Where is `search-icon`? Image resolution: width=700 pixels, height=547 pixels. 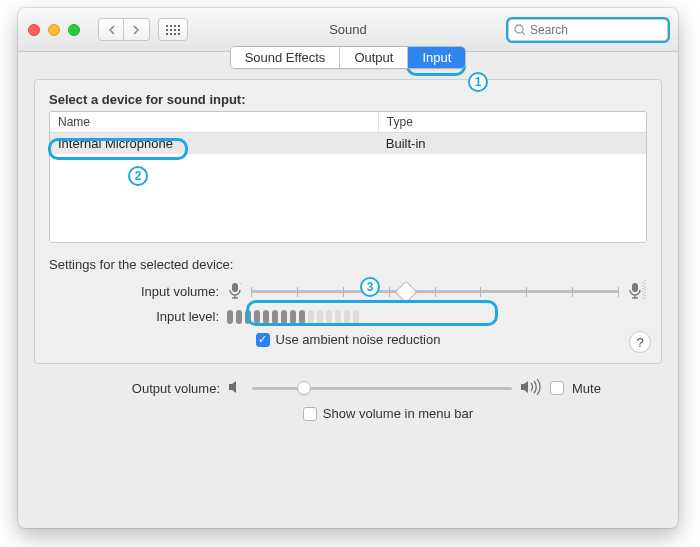 search-icon is located at coordinates (520, 30).